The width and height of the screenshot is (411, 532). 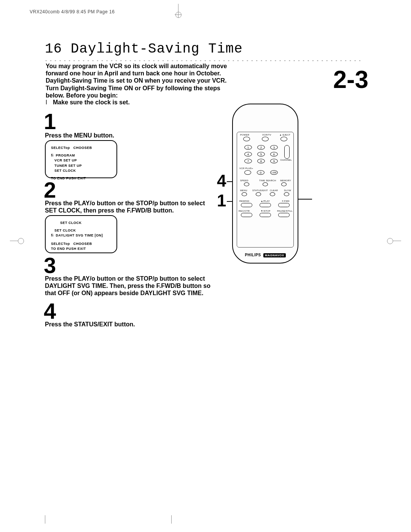 I want to click on timesearch-button, so click(x=265, y=184).